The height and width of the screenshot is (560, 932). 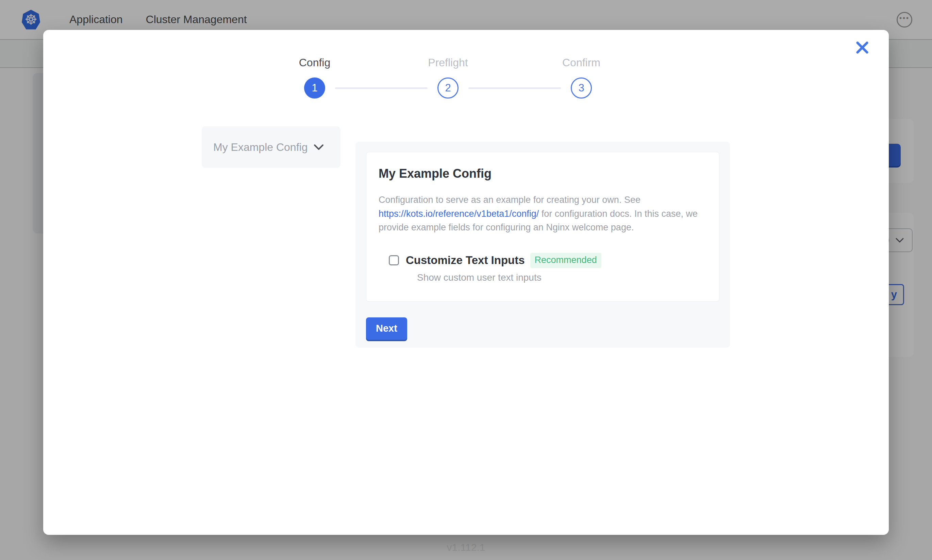 I want to click on stepper-step-confirm: Confirm 3, so click(x=581, y=77).